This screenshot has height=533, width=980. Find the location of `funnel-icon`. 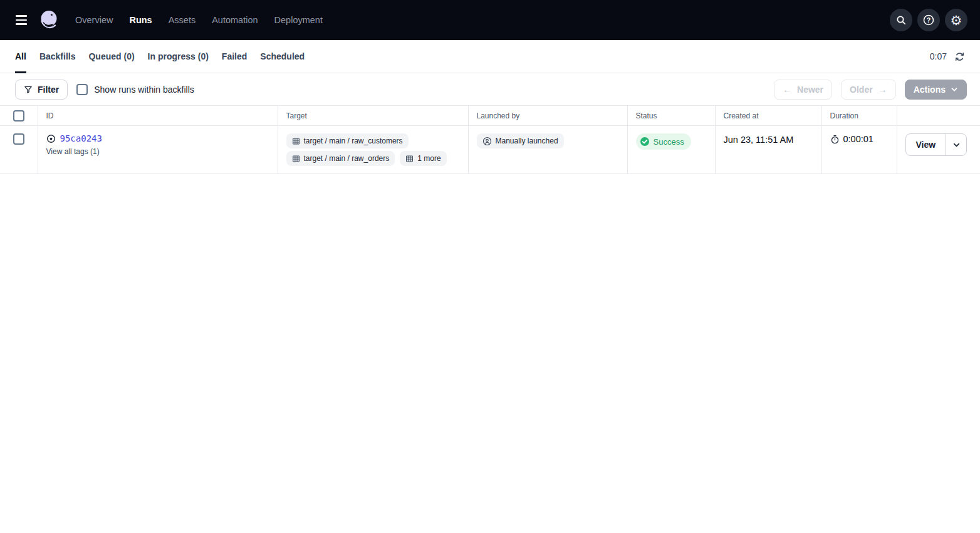

funnel-icon is located at coordinates (28, 90).